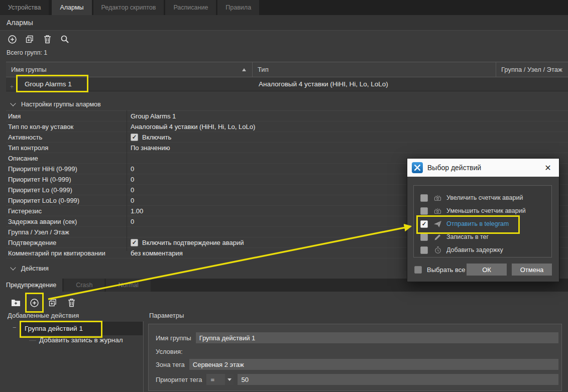 The height and width of the screenshot is (392, 568). Describe the element at coordinates (398, 379) in the screenshot. I see `tag-priority-input: 50` at that location.